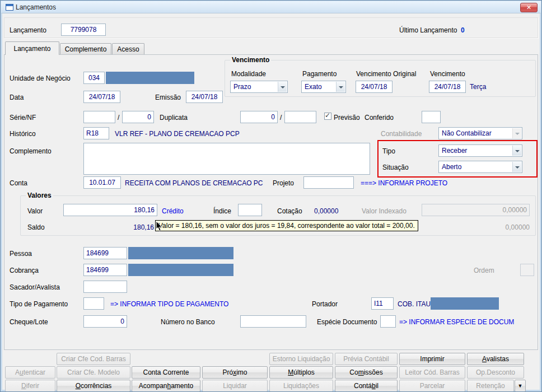 This screenshot has width=542, height=392. Describe the element at coordinates (496, 372) in the screenshot. I see `button-op-desconto: Op.Desconto` at that location.